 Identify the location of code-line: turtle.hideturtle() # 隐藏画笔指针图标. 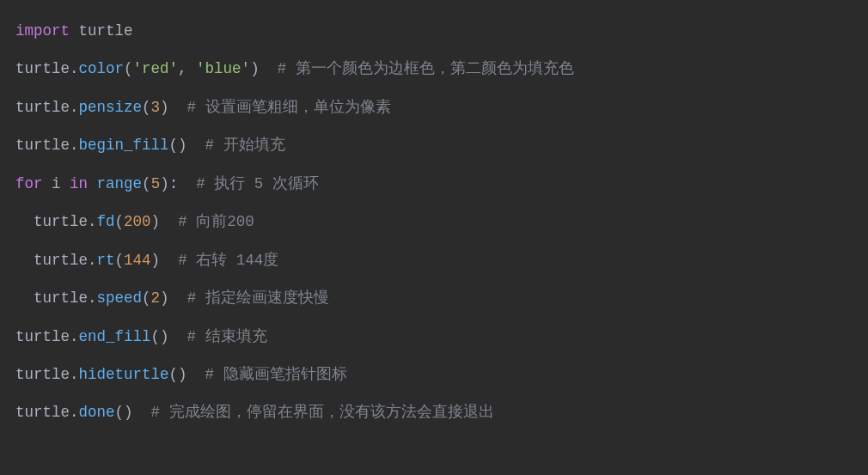
(181, 375).